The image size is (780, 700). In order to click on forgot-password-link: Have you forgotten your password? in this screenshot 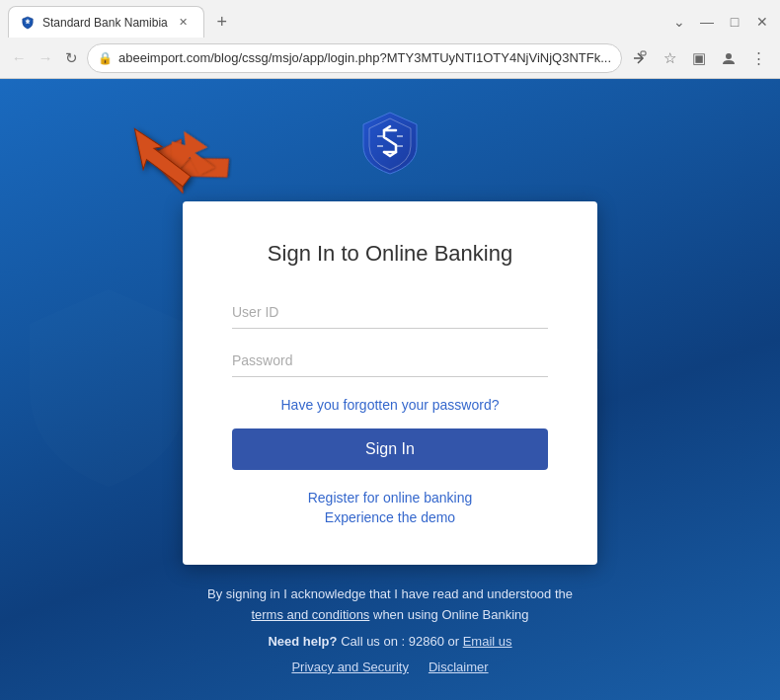, I will do `click(390, 405)`.